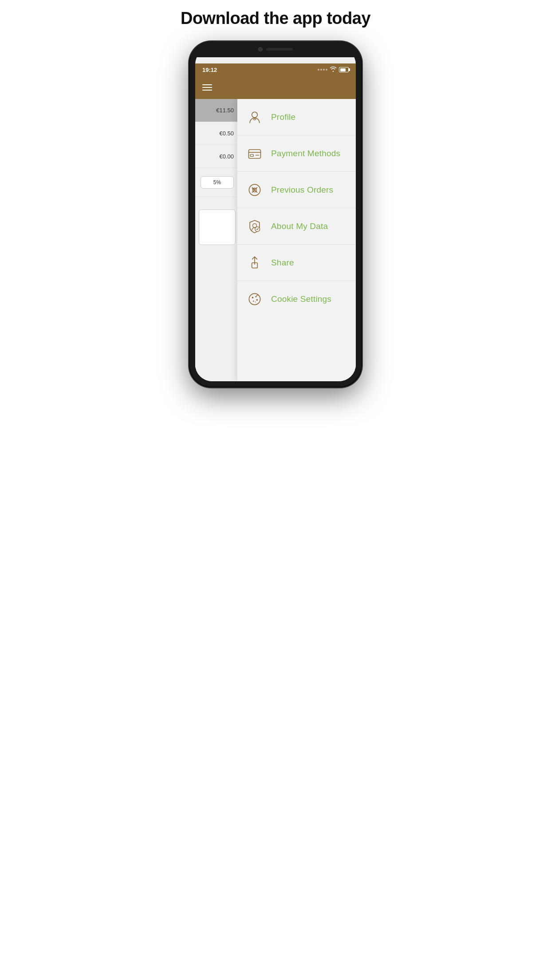 The image size is (551, 980). I want to click on battery-icon, so click(344, 70).